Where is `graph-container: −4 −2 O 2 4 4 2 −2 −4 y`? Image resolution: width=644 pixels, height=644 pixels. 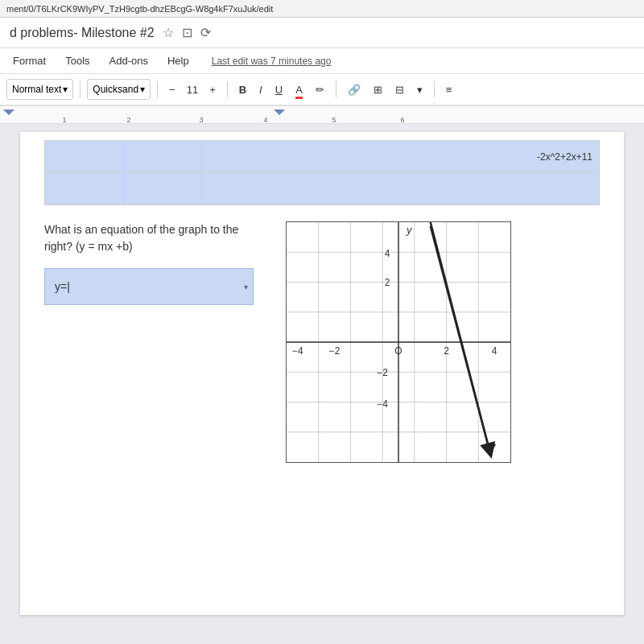
graph-container: −4 −2 O 2 4 4 2 −2 −4 y is located at coordinates (398, 344).